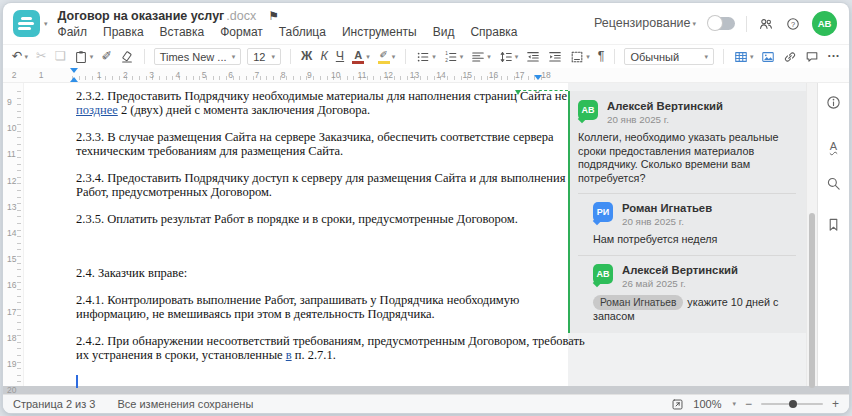 Image resolution: width=852 pixels, height=416 pixels. What do you see at coordinates (426, 76) in the screenshot?
I see `horizontal-ruler: 21123456789101112131415161718` at bounding box center [426, 76].